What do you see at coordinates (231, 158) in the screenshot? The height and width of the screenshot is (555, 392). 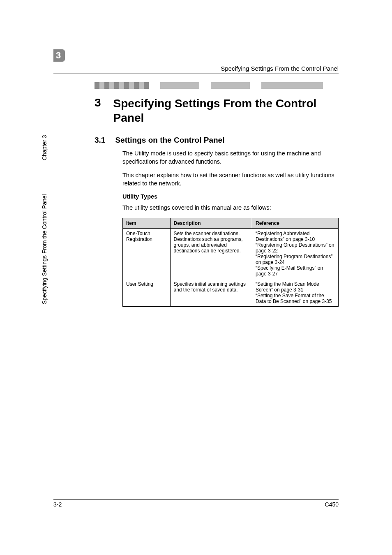 I see `paragraph: The Utility mode is used to specify basi…` at bounding box center [231, 158].